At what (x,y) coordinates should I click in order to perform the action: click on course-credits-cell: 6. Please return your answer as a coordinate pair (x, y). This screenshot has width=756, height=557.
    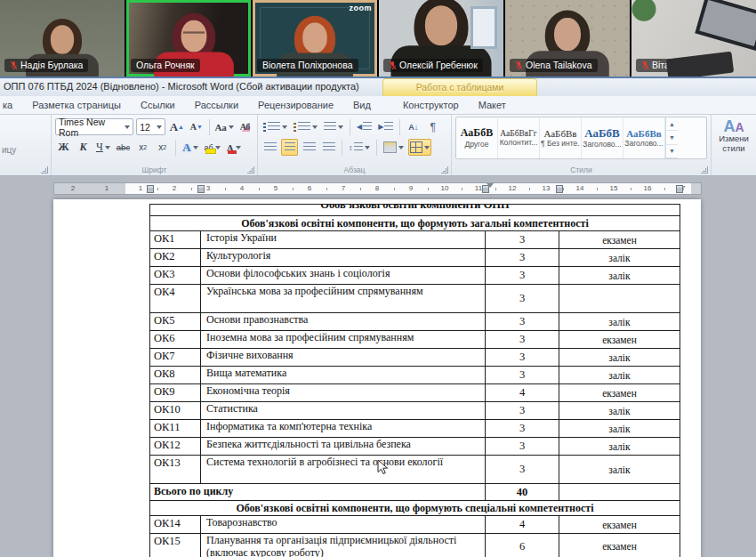
    Looking at the image, I should click on (523, 545).